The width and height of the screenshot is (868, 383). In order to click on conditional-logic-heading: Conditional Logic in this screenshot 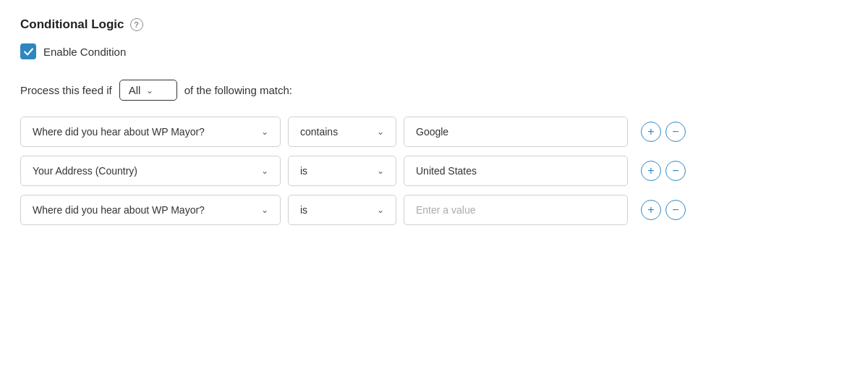, I will do `click(72, 25)`.